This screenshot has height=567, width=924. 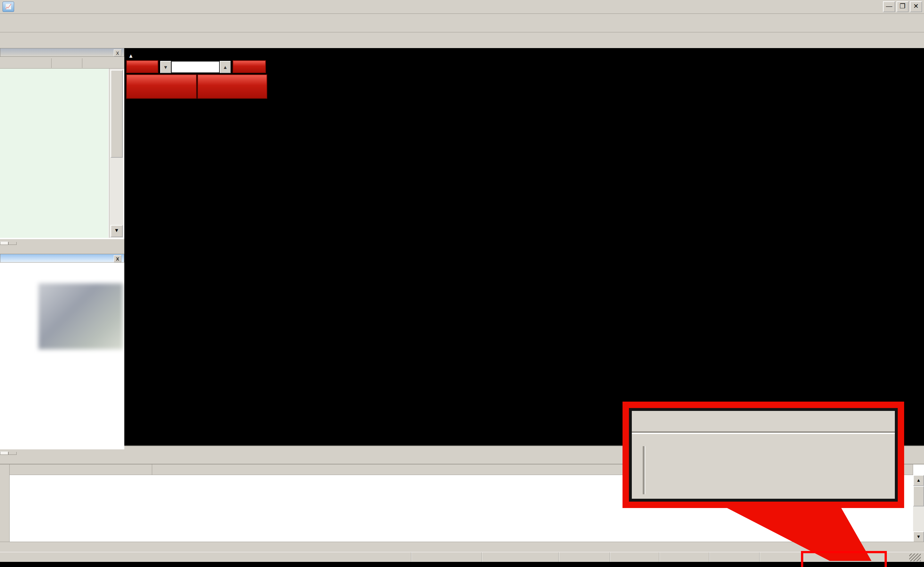 I want to click on terminal-vertical-label, so click(x=5, y=504).